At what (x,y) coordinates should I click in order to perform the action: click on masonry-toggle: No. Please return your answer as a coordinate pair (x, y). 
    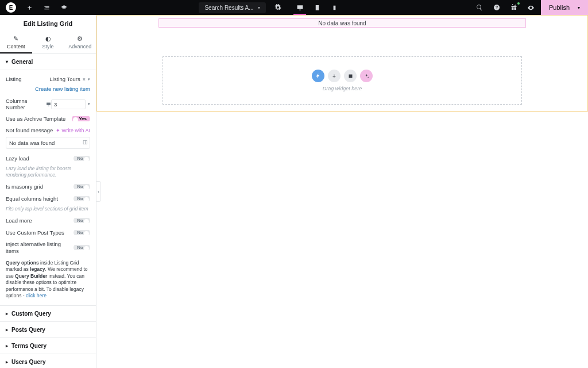
    Looking at the image, I should click on (82, 186).